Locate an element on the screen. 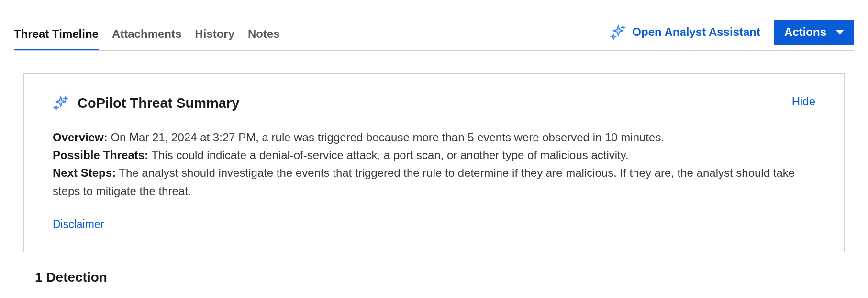 The width and height of the screenshot is (868, 298). actions-button: Actions is located at coordinates (814, 32).